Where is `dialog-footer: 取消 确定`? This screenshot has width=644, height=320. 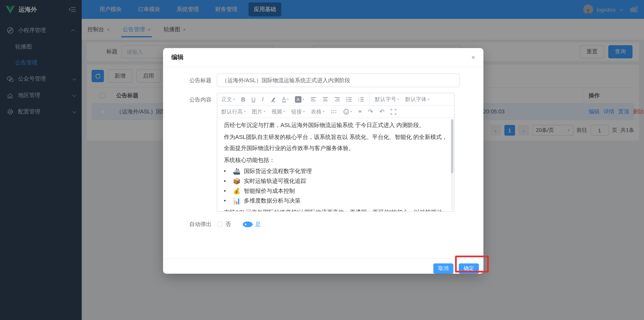 dialog-footer: 取消 确定 is located at coordinates (323, 266).